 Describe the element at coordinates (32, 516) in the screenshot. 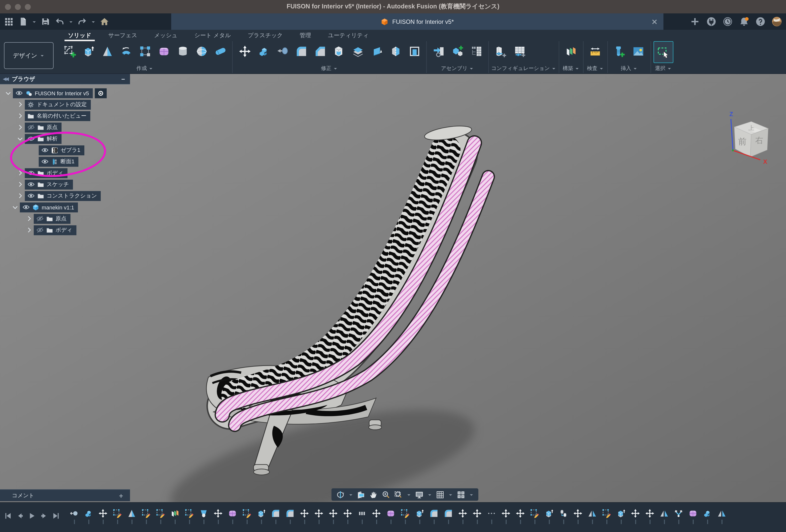

I see `play-icon` at that location.